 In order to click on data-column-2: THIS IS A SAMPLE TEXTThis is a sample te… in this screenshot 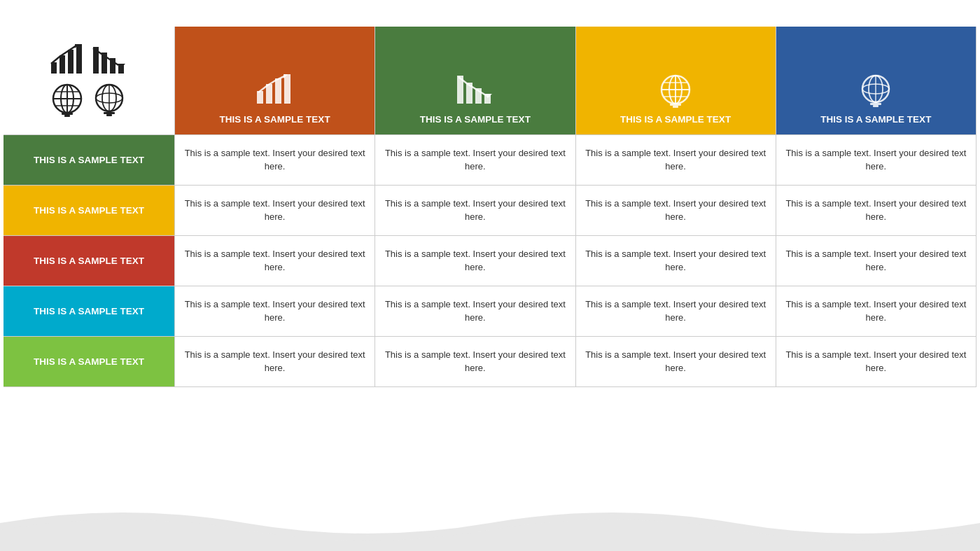, I will do `click(475, 207)`.